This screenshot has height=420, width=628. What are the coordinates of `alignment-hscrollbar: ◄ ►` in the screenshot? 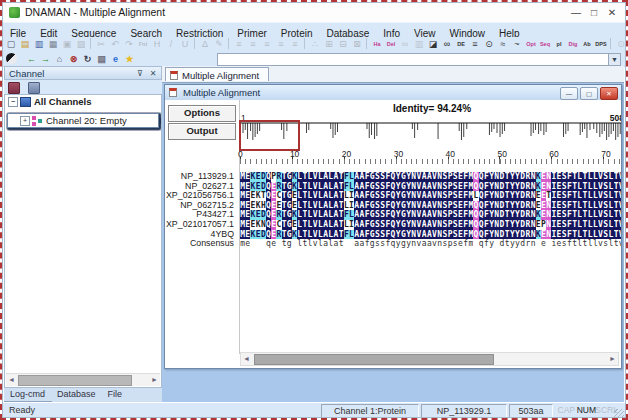 It's located at (430, 359).